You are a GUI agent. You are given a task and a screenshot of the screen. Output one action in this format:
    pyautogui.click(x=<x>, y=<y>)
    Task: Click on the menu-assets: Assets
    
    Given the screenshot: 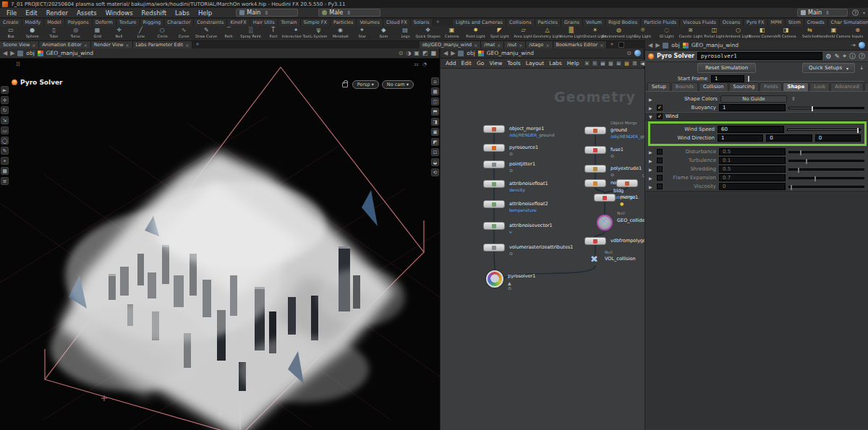 What is the action you would take?
    pyautogui.click(x=87, y=13)
    